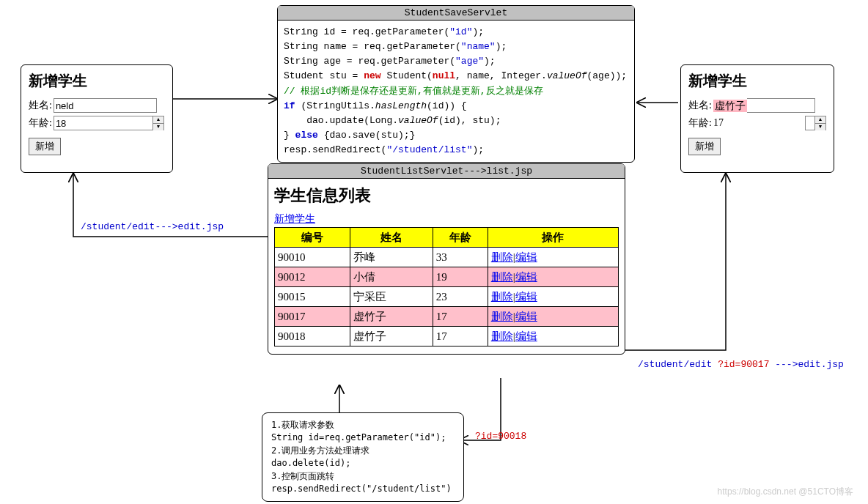 The height and width of the screenshot is (504, 868). What do you see at coordinates (312, 258) in the screenshot?
I see `cell-id: 90010` at bounding box center [312, 258].